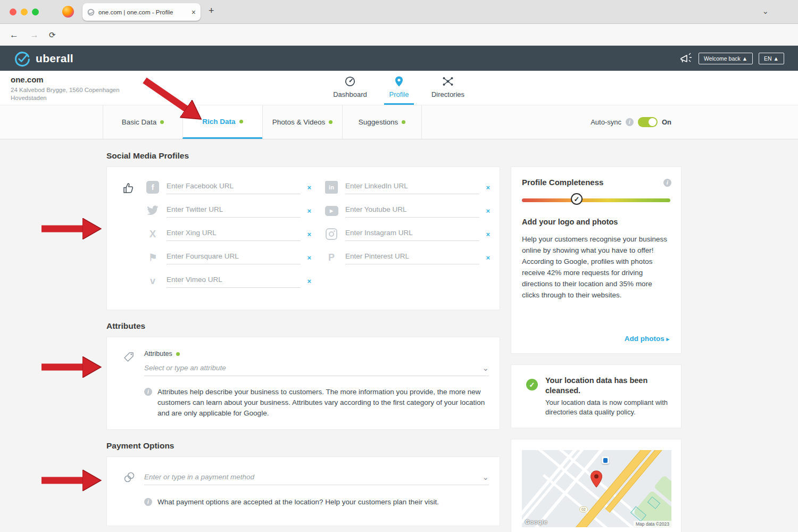  What do you see at coordinates (303, 156) in the screenshot?
I see `social-media-heading: Social Media Profiles` at bounding box center [303, 156].